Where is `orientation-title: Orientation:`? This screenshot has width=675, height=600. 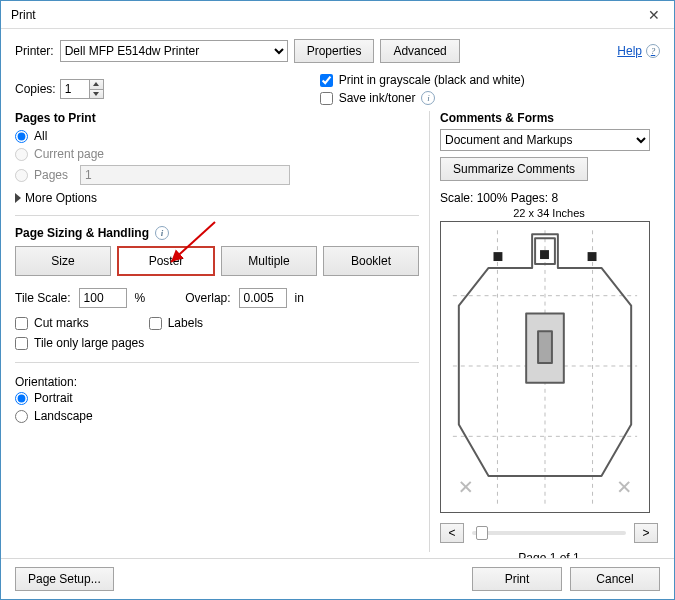
orientation-title: Orientation: is located at coordinates (217, 382).